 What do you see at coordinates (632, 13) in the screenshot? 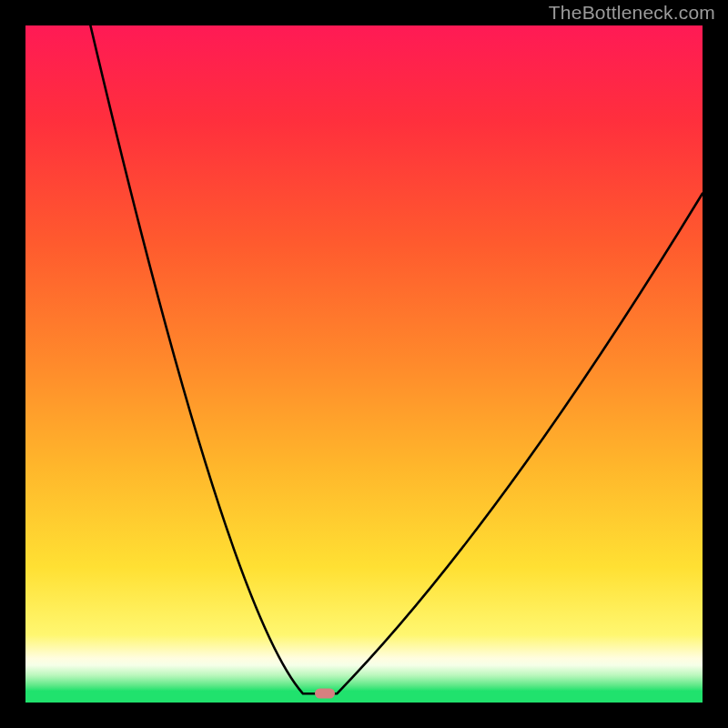
I see `watermark-text: TheBottleneck.com` at bounding box center [632, 13].